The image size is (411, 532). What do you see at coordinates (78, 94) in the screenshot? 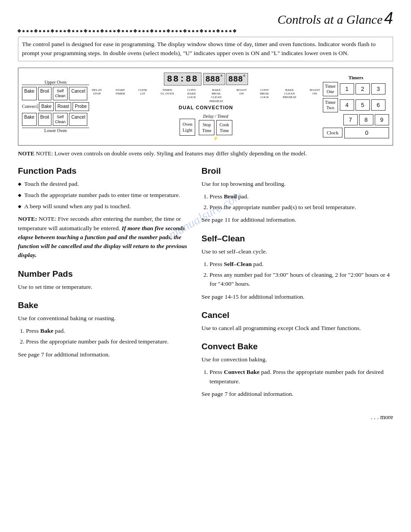
I see `upper-cancel-button: Cancel` at bounding box center [78, 94].